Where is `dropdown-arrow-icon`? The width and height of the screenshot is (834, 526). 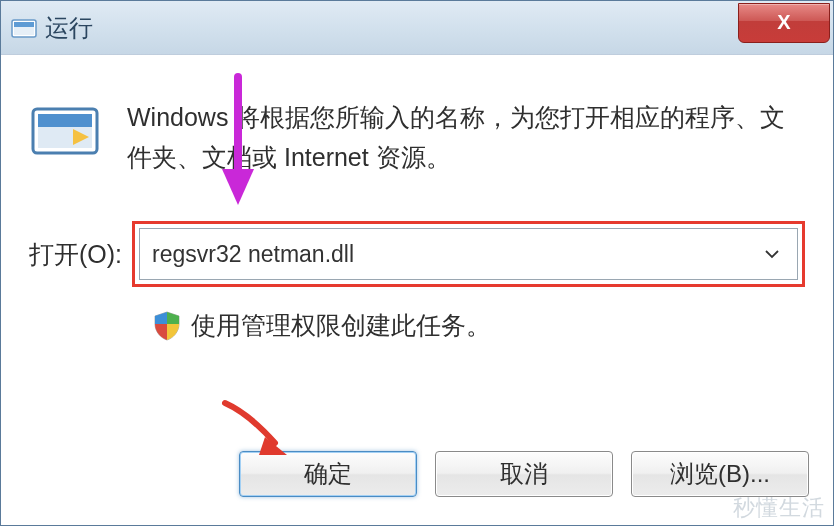
dropdown-arrow-icon is located at coordinates (772, 254).